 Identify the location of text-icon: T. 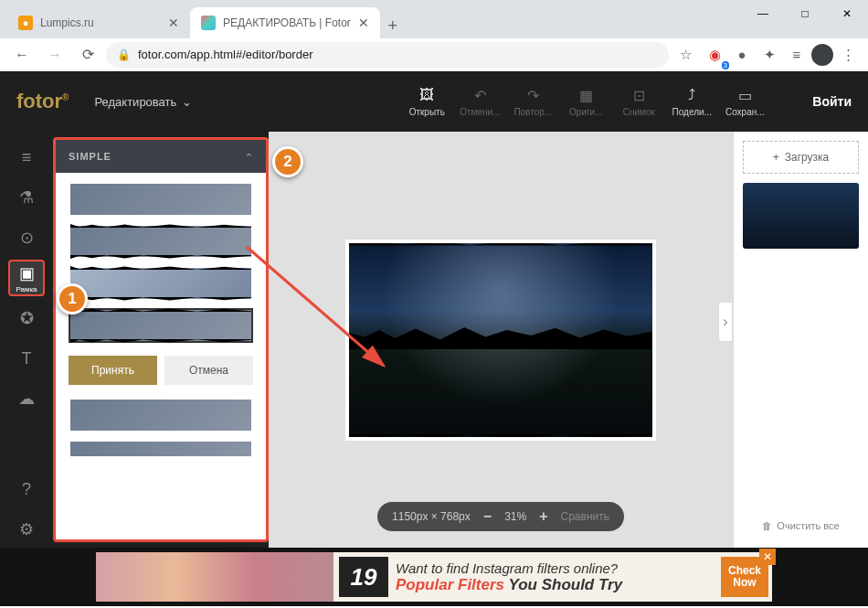
(27, 358).